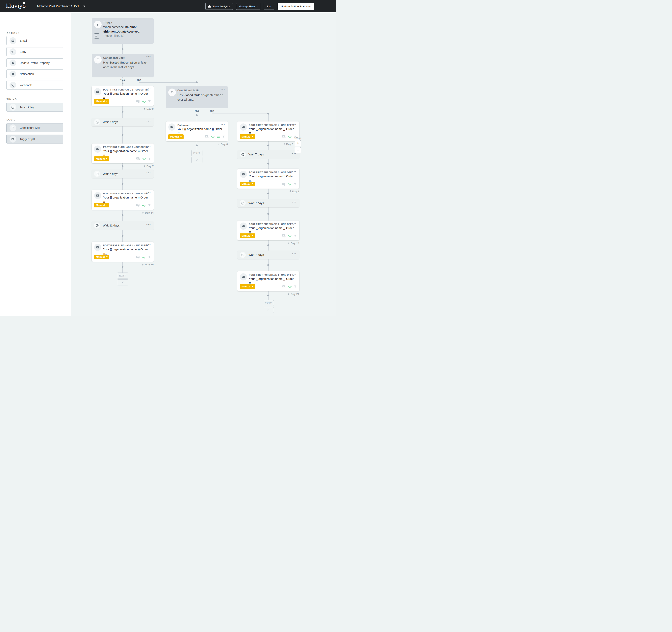  What do you see at coordinates (35, 63) in the screenshot?
I see `sidebar-item-update-profile-property: Update Profile Property` at bounding box center [35, 63].